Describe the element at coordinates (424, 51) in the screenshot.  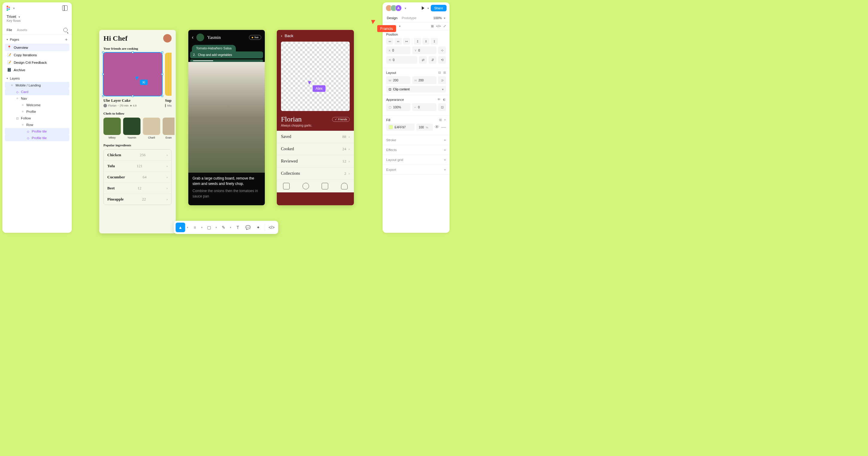
I see `y-input: Y0` at that location.